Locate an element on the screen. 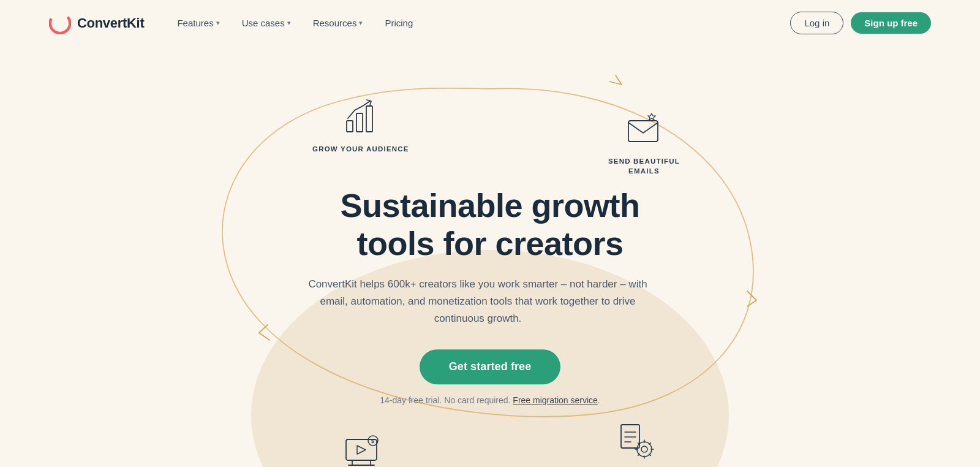  nav-actions: Log in Sign up free is located at coordinates (861, 23).